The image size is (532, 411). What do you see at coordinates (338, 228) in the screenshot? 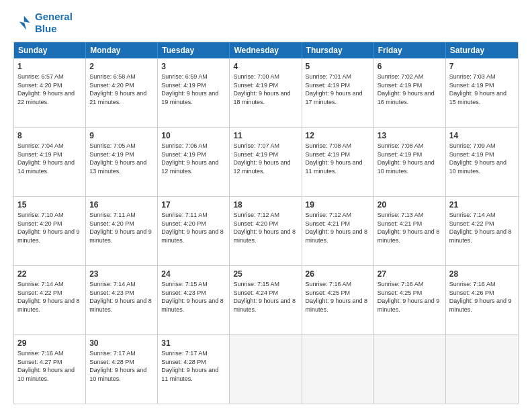
I see `day-info: Sunrise: 7:12 AM Sunset: 4:21 PM Dayligh…` at bounding box center [338, 228].